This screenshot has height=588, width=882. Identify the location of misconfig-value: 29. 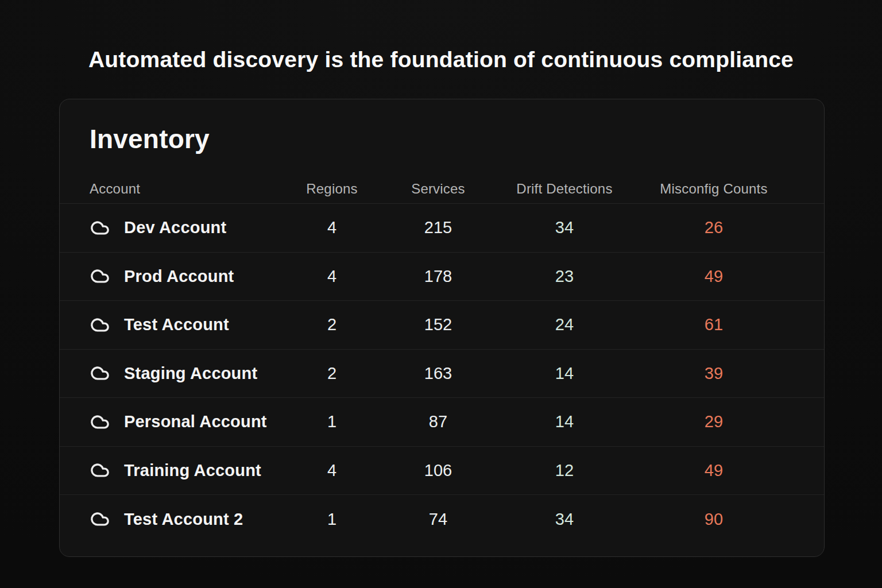
(714, 421).